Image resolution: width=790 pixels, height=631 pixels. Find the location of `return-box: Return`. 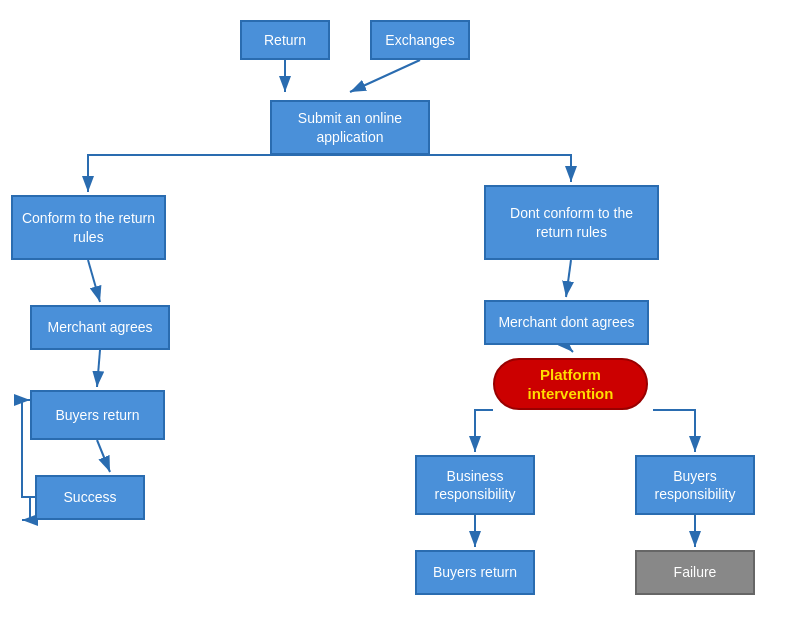

return-box: Return is located at coordinates (285, 40).